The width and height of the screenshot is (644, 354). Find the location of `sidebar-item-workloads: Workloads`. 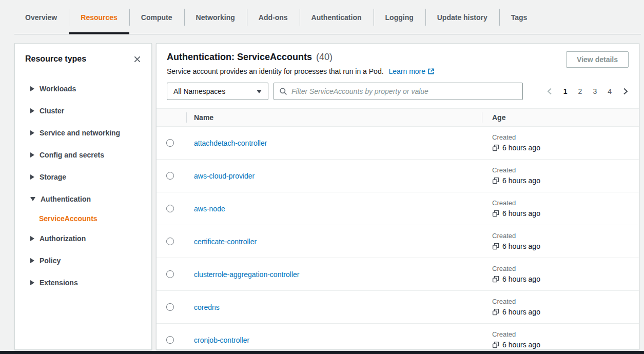

sidebar-item-workloads: Workloads is located at coordinates (91, 88).